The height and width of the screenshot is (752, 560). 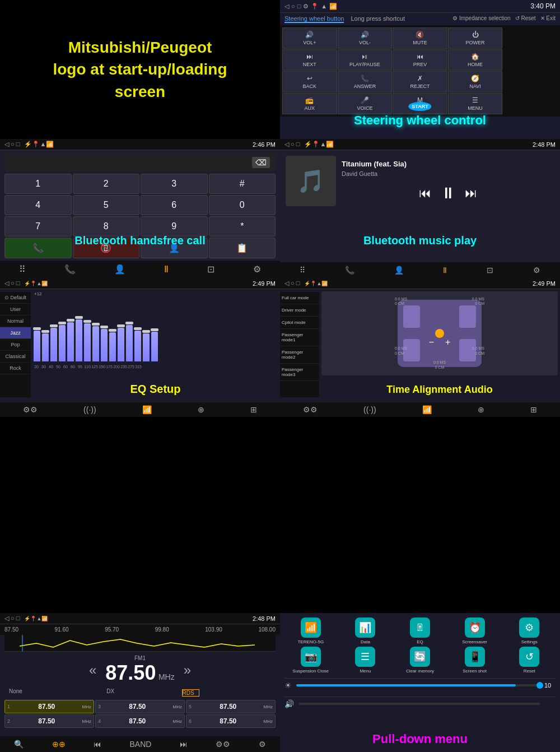 I want to click on bottom-apps-icon: ⠿, so click(x=22, y=269).